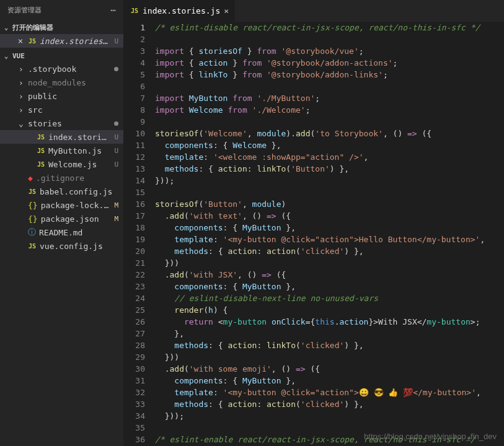 This screenshot has height=446, width=504. I want to click on info-file-icon: ⓘ, so click(32, 232).